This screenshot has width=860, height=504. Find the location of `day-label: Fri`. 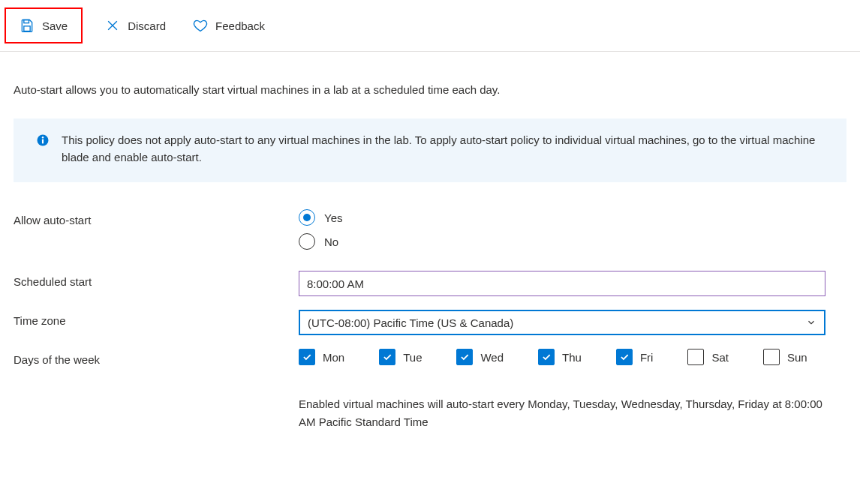

day-label: Fri is located at coordinates (647, 357).